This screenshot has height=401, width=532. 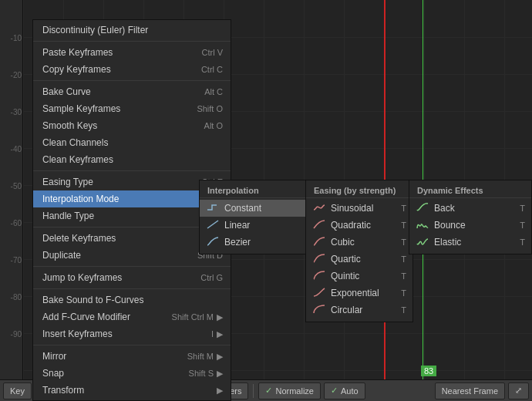 What do you see at coordinates (214, 225) in the screenshot?
I see `linear-icon` at bounding box center [214, 225].